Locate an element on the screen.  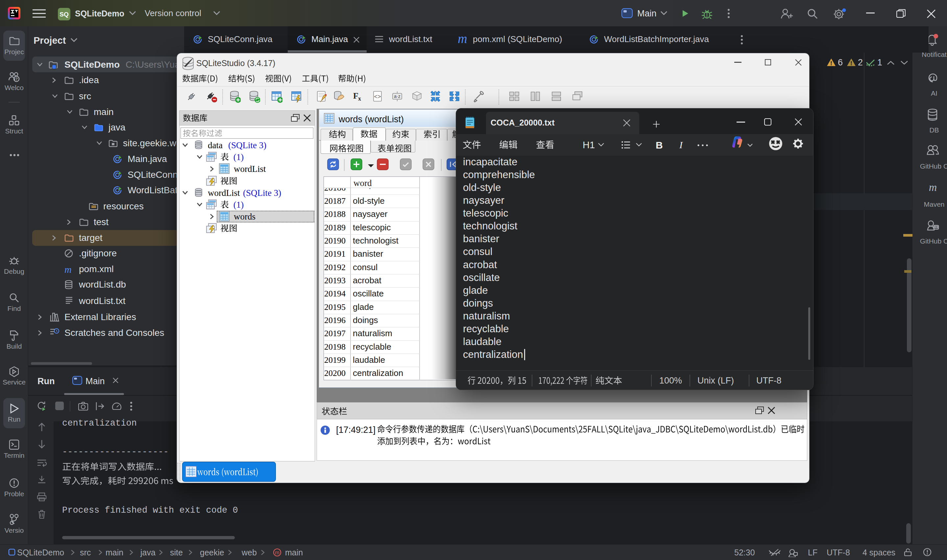
svg-text: SQ is located at coordinates (64, 14).